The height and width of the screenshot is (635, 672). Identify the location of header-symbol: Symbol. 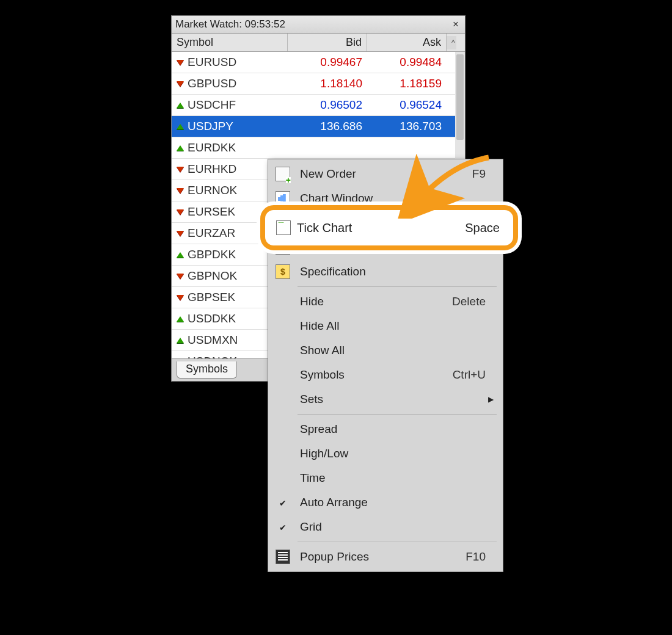
(230, 43).